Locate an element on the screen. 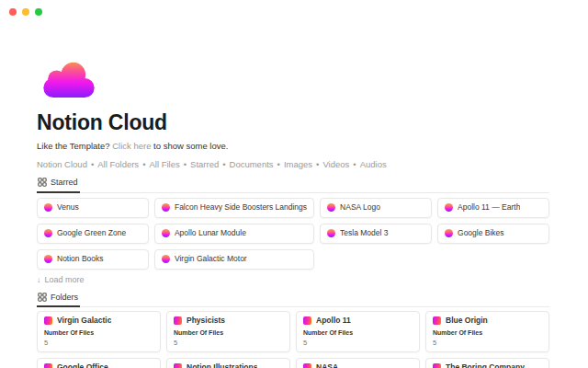 This screenshot has width=588, height=368. nav-link-documents: Documents is located at coordinates (252, 164).